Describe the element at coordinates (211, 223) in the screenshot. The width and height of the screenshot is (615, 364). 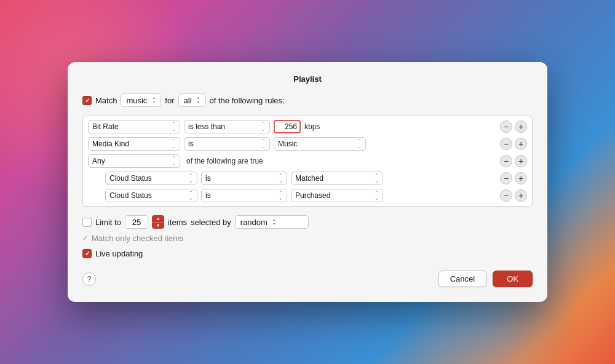
I see `selected-by-label: selected by` at that location.